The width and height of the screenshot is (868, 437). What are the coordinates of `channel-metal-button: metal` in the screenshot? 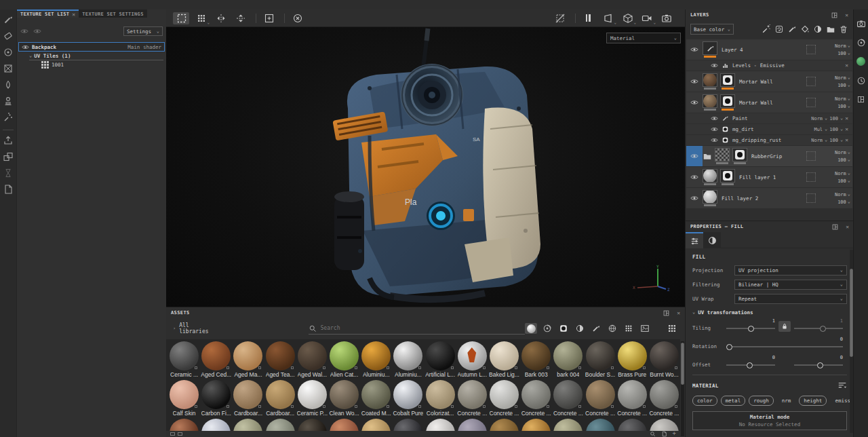 It's located at (734, 400).